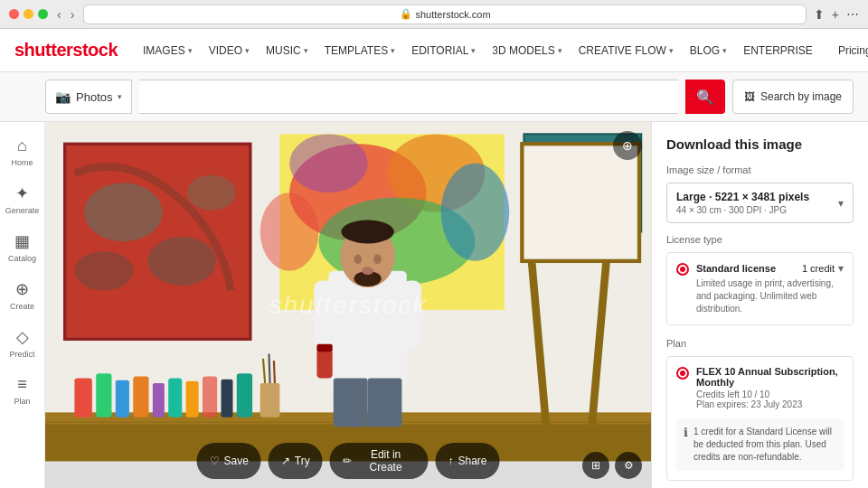 This screenshot has width=868, height=488. What do you see at coordinates (360, 51) in the screenshot?
I see `nav-templates: TEMPLATES▾` at bounding box center [360, 51].